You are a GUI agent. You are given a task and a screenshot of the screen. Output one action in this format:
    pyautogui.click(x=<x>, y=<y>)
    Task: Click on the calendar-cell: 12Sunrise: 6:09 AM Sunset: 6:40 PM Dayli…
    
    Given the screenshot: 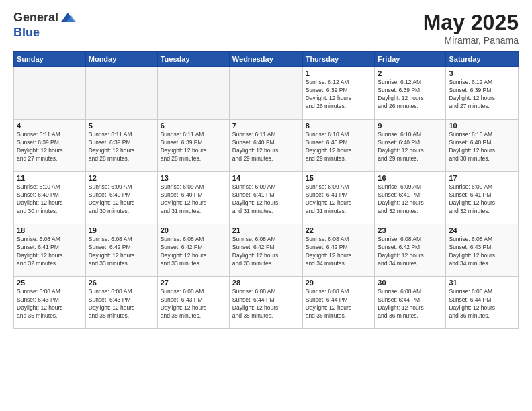 What is the action you would take?
    pyautogui.click(x=121, y=198)
    